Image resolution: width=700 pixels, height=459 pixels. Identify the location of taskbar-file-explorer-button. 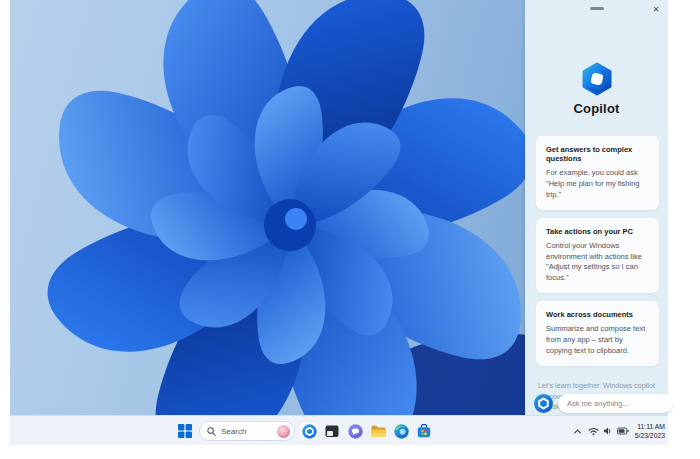
(378, 431).